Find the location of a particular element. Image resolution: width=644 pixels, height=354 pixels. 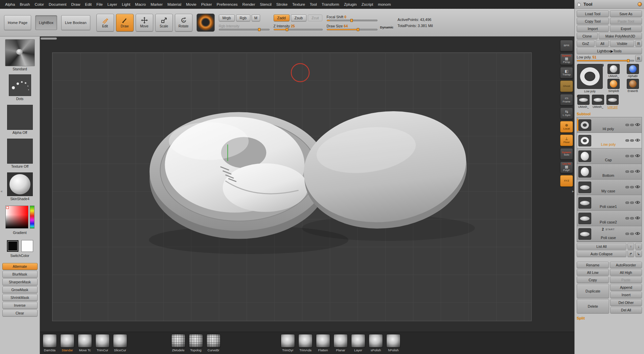

current-brush-thumbnail is located at coordinates (20, 53).